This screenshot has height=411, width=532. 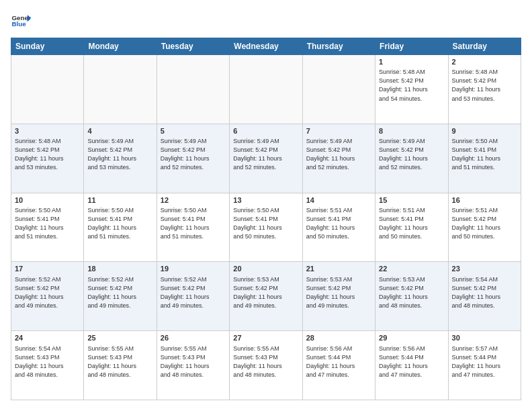 I want to click on day-number: 16, so click(x=485, y=200).